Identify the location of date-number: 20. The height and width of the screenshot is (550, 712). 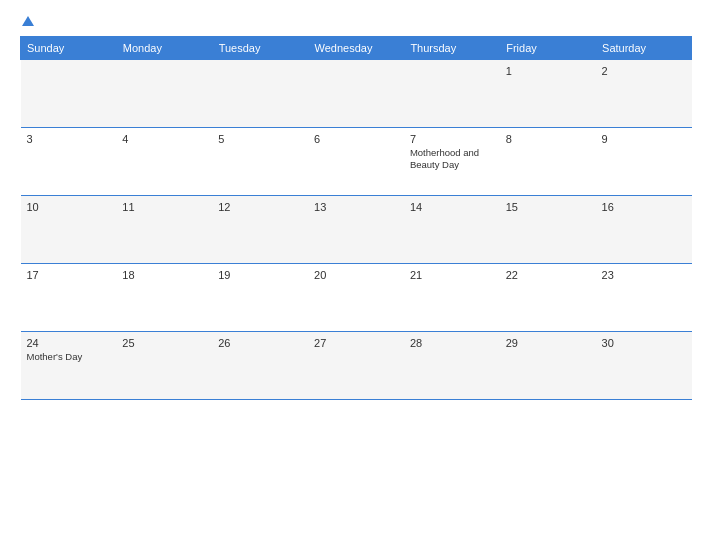
(356, 275).